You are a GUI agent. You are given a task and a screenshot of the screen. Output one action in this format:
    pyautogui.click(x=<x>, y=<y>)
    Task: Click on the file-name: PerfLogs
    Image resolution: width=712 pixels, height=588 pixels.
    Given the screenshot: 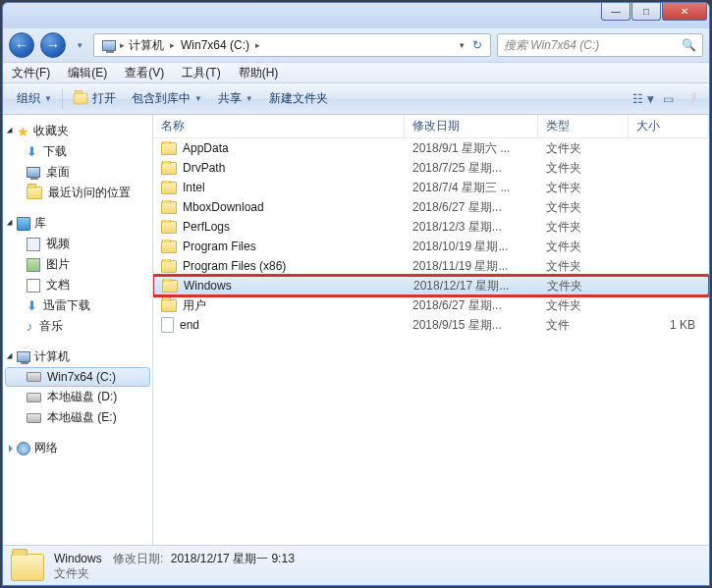 What is the action you would take?
    pyautogui.click(x=206, y=227)
    